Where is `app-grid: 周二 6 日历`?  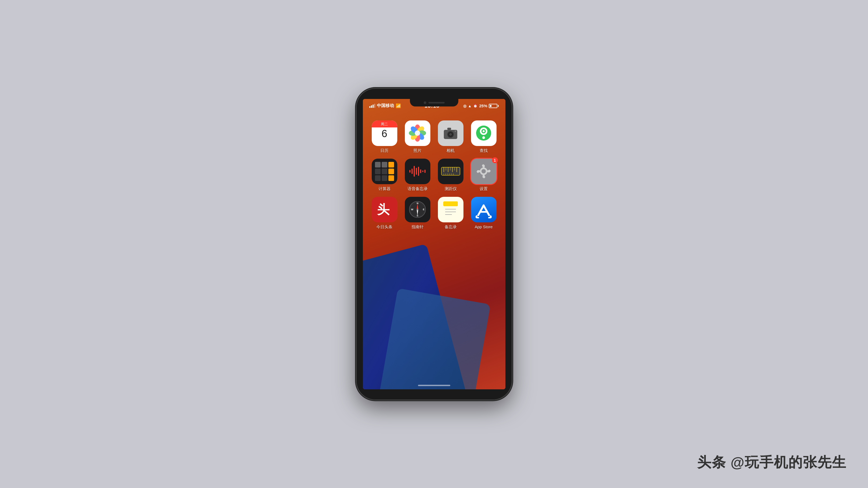
app-grid: 周二 6 日历 is located at coordinates (434, 175).